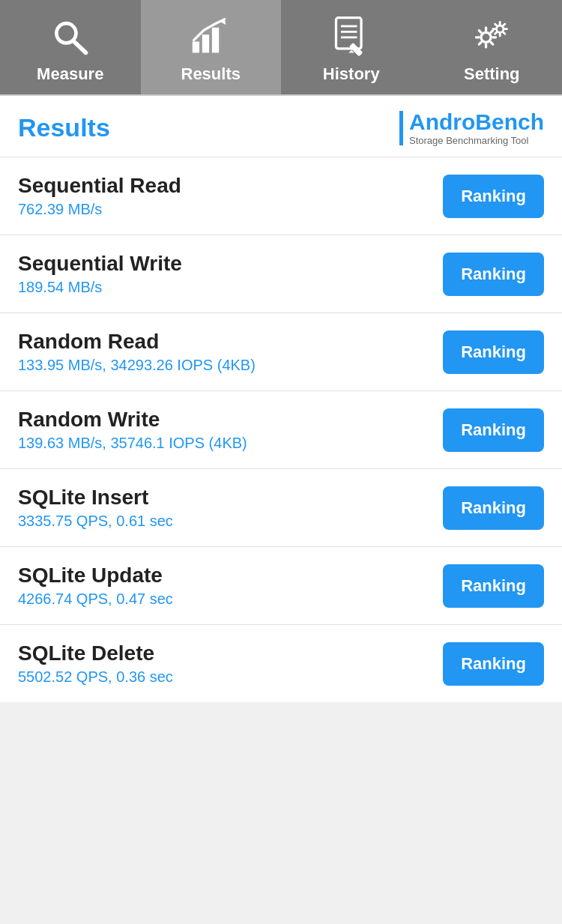 Image resolution: width=562 pixels, height=924 pixels. Describe the element at coordinates (70, 36) in the screenshot. I see `measure-icon` at that location.